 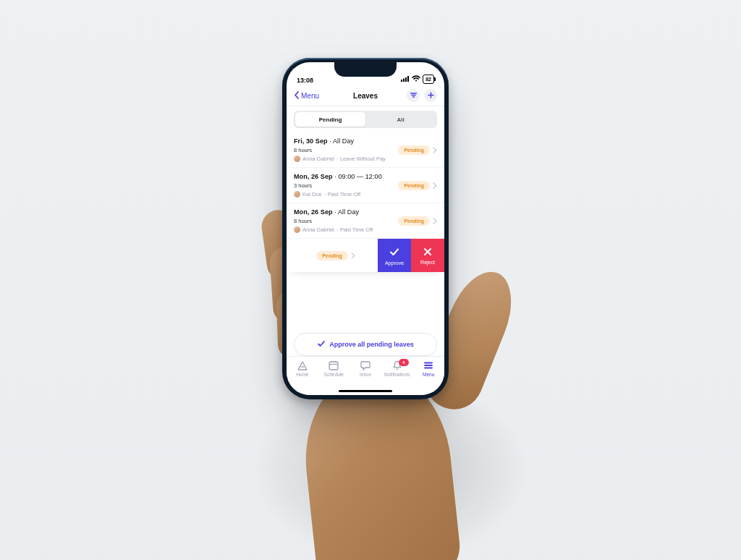 I want to click on battery-icon: 82, so click(x=428, y=80).